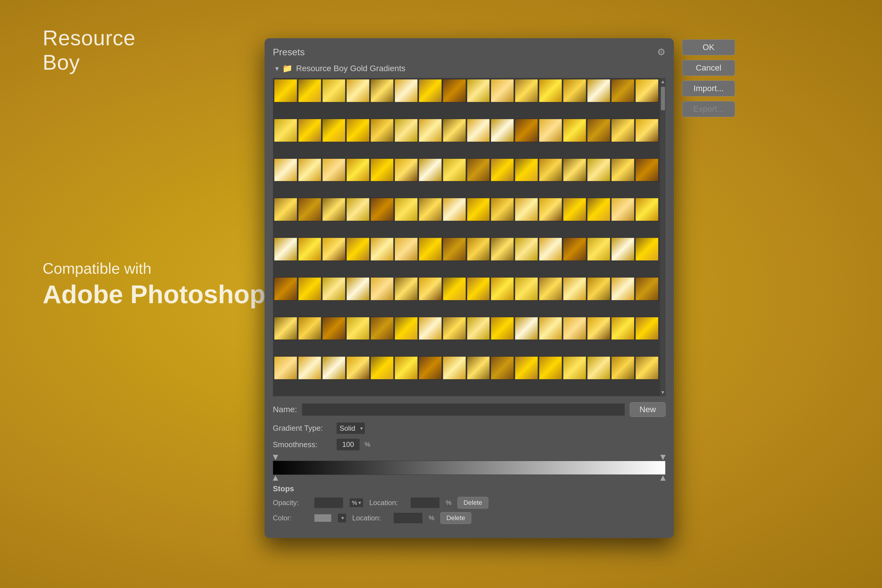 This screenshot has height=588, width=882. Describe the element at coordinates (663, 82) in the screenshot. I see `scroll-up-arrow: ▲` at that location.